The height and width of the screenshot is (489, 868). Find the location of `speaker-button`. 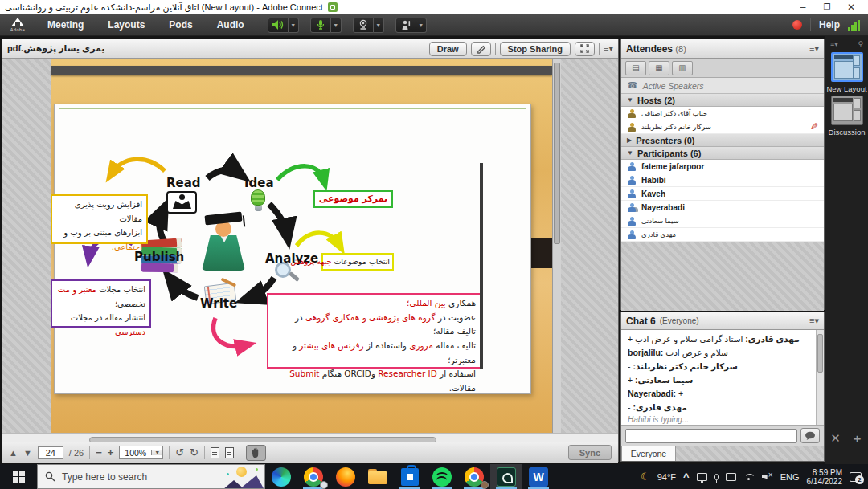

speaker-button is located at coordinates (278, 26).